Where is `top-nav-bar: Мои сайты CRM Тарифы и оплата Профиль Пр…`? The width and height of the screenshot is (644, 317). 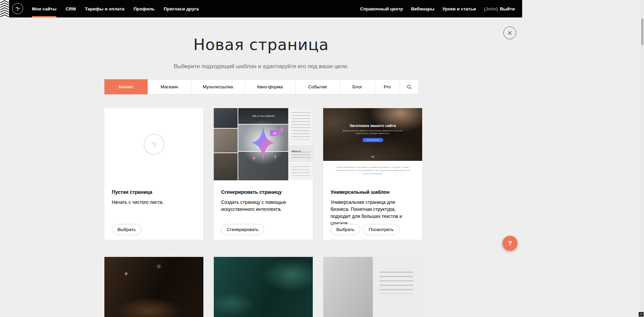 top-nav-bar: Мои сайты CRM Тарифы и оплата Профиль Пр… is located at coordinates (261, 9).